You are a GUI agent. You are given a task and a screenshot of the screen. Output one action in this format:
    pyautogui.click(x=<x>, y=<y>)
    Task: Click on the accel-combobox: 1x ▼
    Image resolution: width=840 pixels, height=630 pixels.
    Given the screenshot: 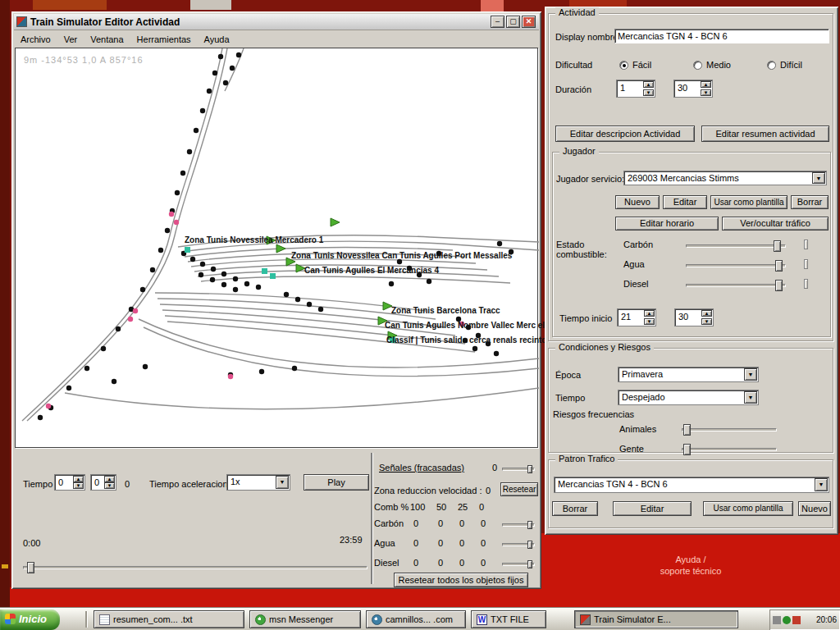 What is the action you would take?
    pyautogui.click(x=258, y=482)
    